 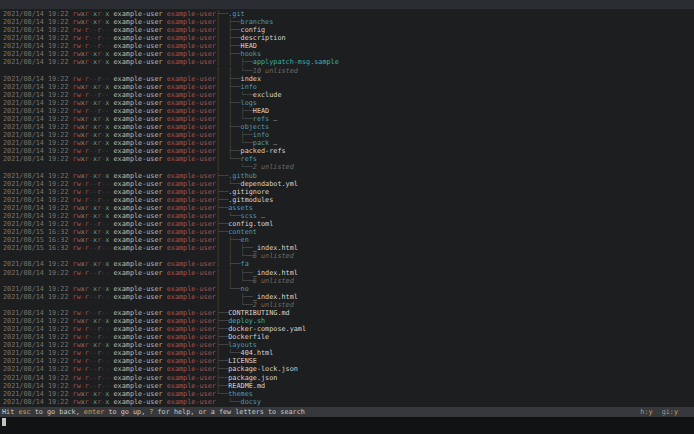 I want to click on entry-name: .gitmodules, so click(x=250, y=200).